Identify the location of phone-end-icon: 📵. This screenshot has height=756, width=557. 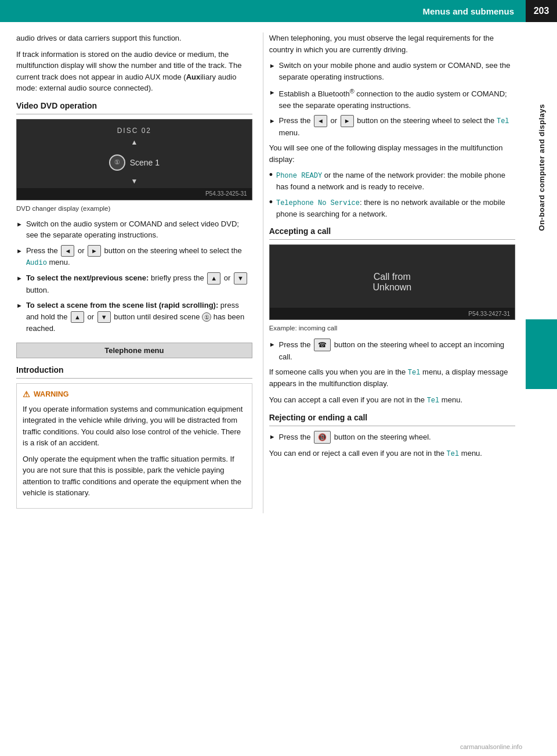
(323, 437).